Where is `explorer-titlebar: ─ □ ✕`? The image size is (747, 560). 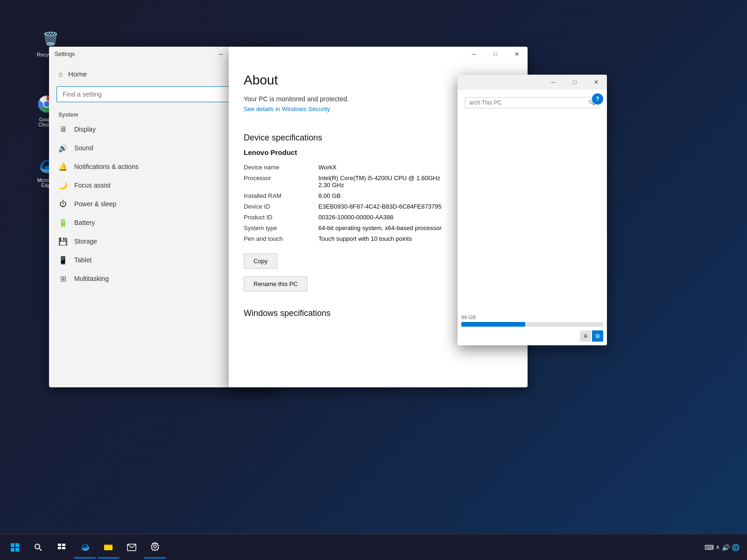 explorer-titlebar: ─ □ ✕ is located at coordinates (532, 82).